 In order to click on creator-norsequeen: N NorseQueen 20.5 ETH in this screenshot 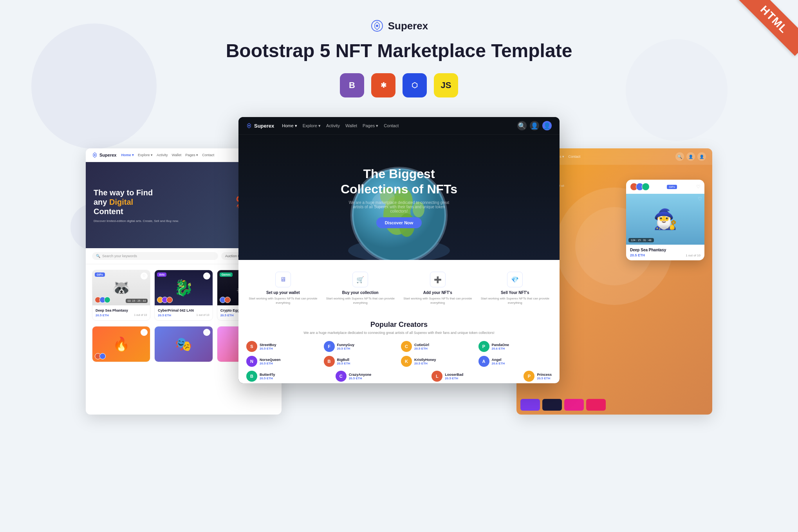, I will do `click(283, 361)`.